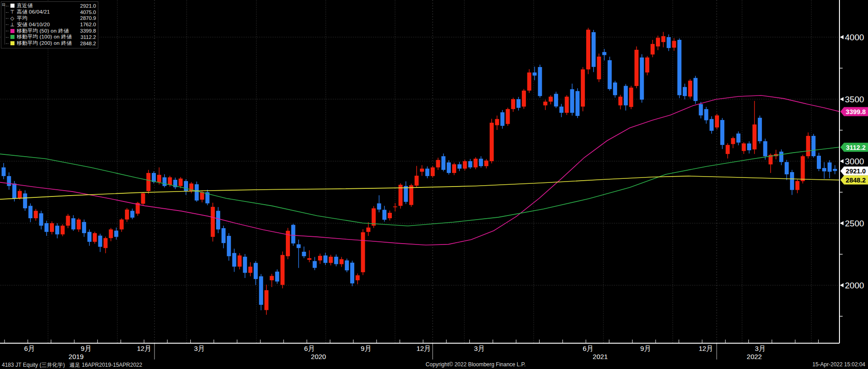 The width and height of the screenshot is (868, 369). What do you see at coordinates (49, 43) in the screenshot?
I see `legend-item-ma200: 移動平均 (200) on 終値 2848.2` at bounding box center [49, 43].